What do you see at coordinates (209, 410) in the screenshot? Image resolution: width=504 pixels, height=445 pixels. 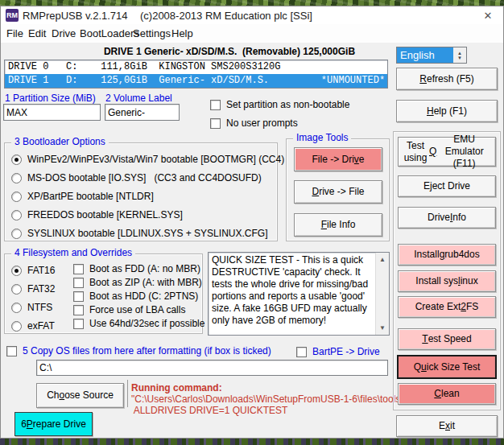 I see `running-command-args: ALLDRIVES DRIVE=1 QUICKTEST` at bounding box center [209, 410].